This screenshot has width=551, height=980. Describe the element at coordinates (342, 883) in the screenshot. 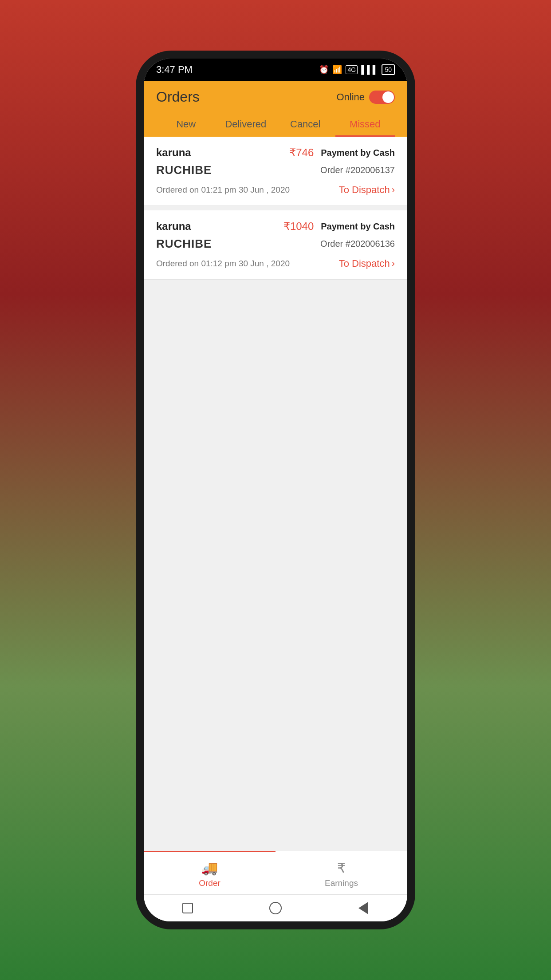

I see `nav-label-earnings: Earnings` at that location.